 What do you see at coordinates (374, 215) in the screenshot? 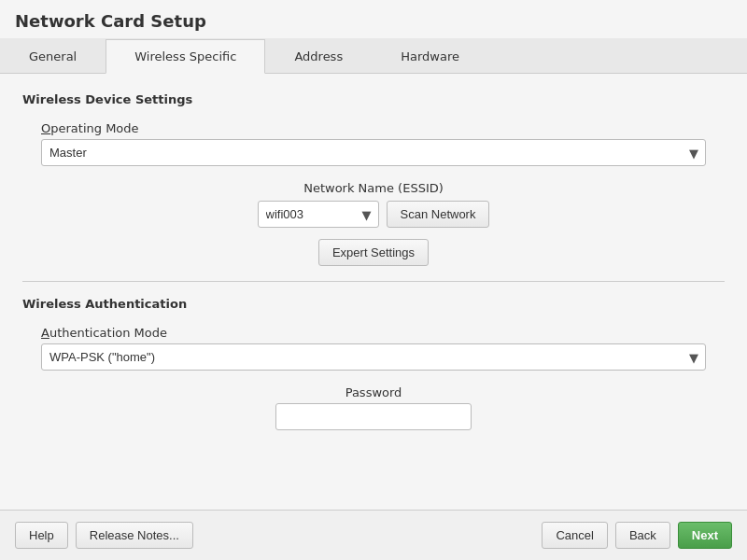
I see `network-name-row: wifi003 wifi001 wifi002 ▼ Scan Network` at bounding box center [374, 215].